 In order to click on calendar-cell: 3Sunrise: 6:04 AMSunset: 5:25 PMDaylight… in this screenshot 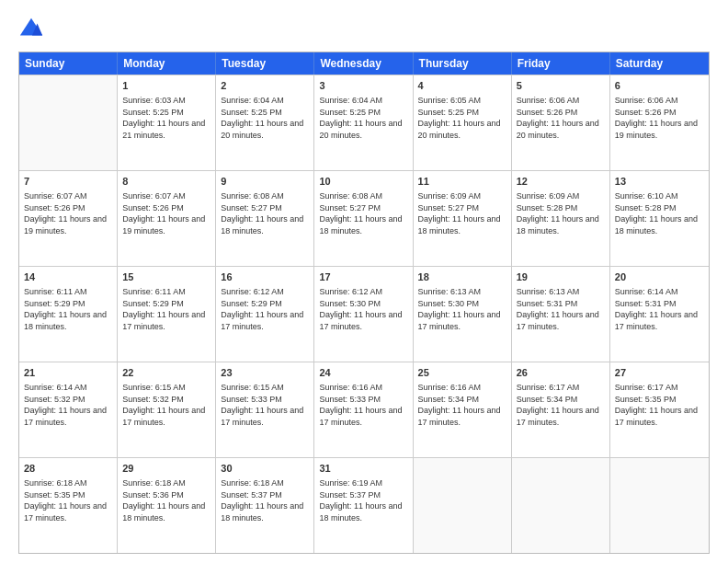, I will do `click(364, 123)`.